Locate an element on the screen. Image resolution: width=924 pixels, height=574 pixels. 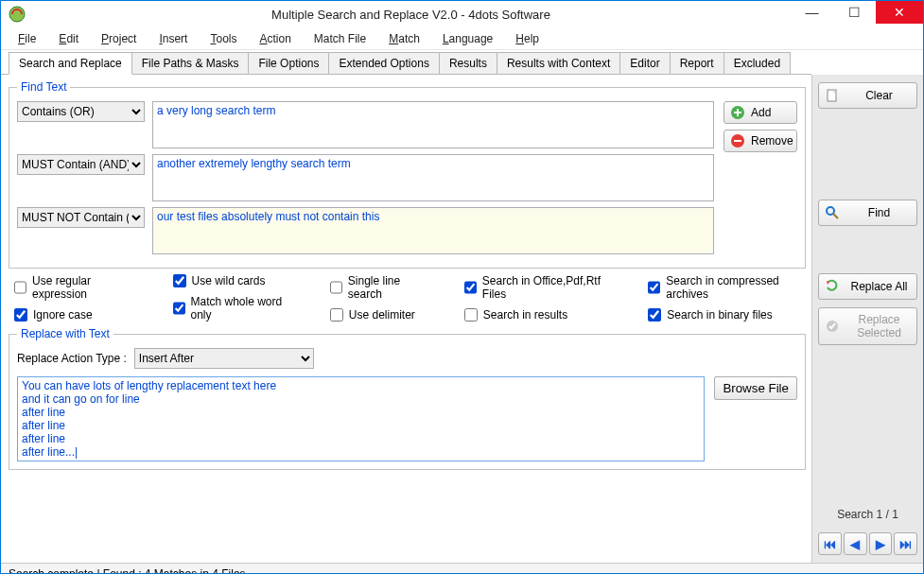
minus-icon is located at coordinates (738, 141).